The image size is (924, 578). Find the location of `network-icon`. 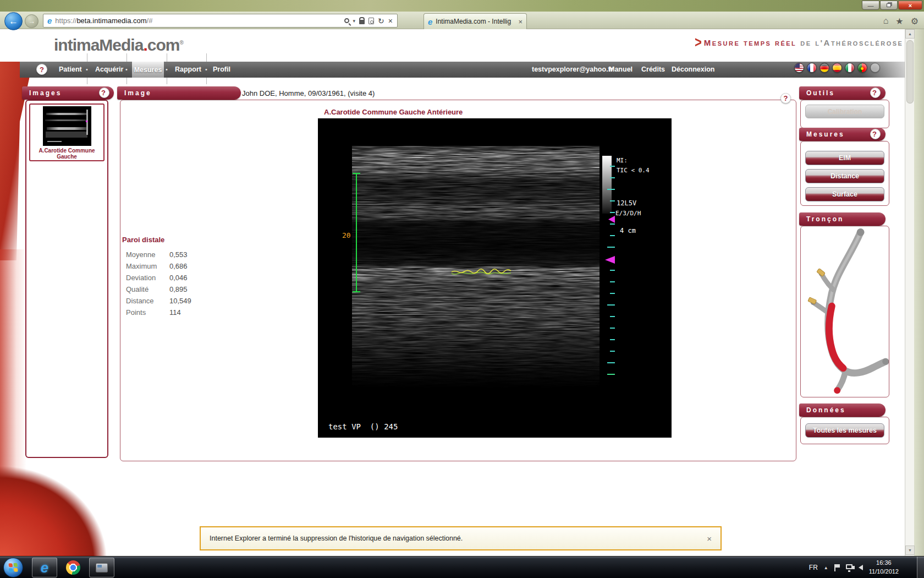

network-icon is located at coordinates (849, 567).